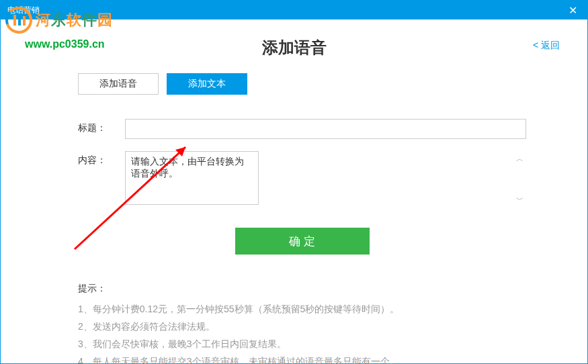 The width and height of the screenshot is (588, 364). Describe the element at coordinates (319, 84) in the screenshot. I see `tab-row: 添加语音 添加文本` at that location.